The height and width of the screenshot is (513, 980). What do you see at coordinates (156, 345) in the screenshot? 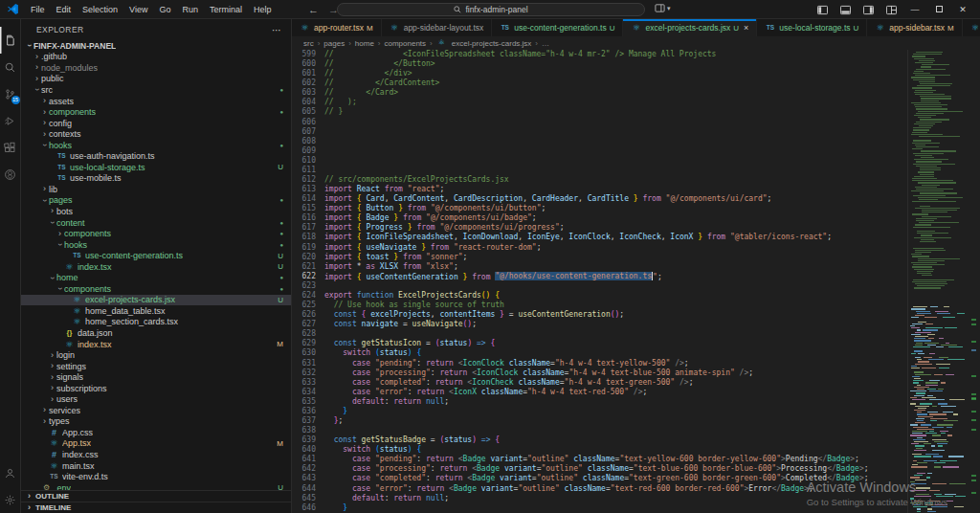
I see `tree-file-index-tsx: ⚛index.tsxM` at bounding box center [156, 345].